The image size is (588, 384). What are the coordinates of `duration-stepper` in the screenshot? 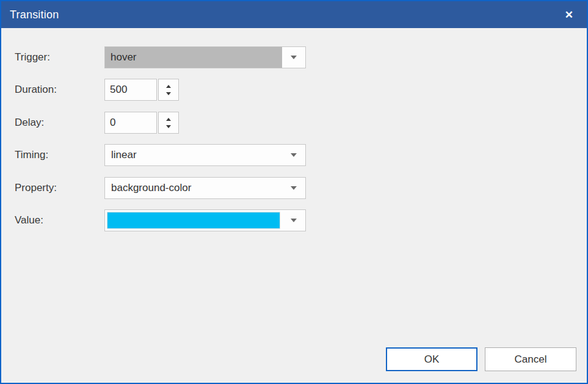 It's located at (169, 90).